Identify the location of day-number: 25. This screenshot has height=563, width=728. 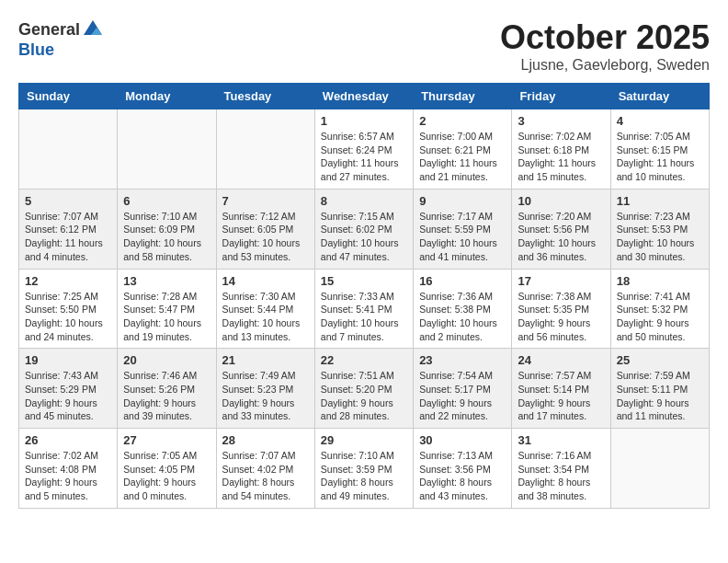
(660, 361).